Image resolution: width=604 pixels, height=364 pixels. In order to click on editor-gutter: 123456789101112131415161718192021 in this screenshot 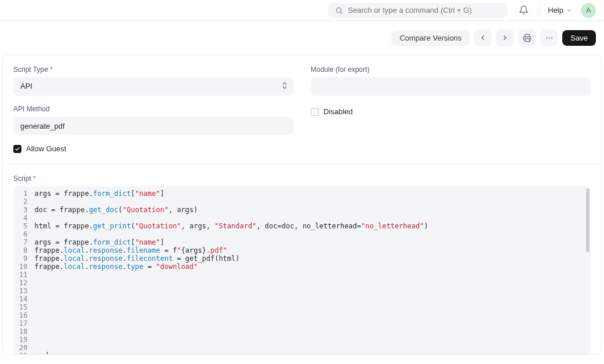, I will do `click(22, 270)`.